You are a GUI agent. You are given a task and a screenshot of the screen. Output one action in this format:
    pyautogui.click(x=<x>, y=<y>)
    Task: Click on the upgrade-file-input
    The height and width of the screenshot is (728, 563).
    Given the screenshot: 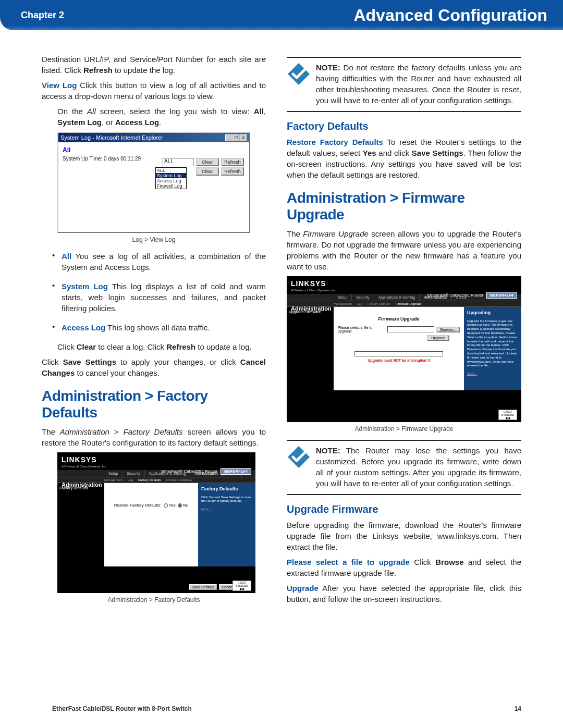 What is the action you would take?
    pyautogui.click(x=411, y=329)
    